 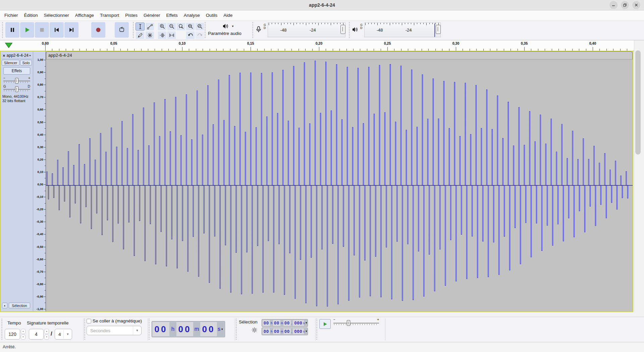 What do you see at coordinates (638, 176) in the screenshot?
I see `vertical-scrollbar` at bounding box center [638, 176].